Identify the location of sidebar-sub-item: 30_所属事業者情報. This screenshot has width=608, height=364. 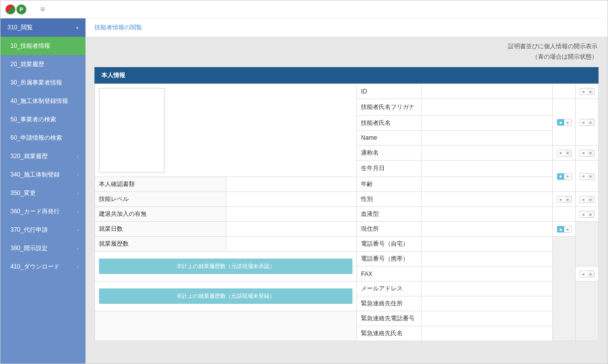
(43, 83).